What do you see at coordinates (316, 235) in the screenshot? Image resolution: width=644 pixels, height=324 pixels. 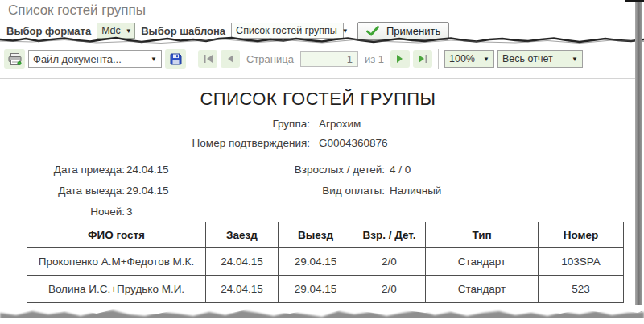 I see `column-header: Выезд` at bounding box center [316, 235].